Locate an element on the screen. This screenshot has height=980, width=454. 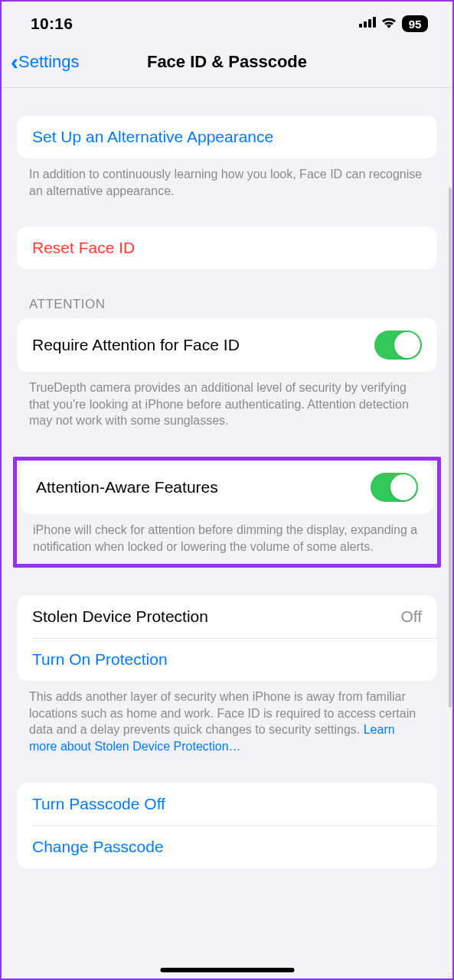
stolen-device-row: Stolen Device Protection Off is located at coordinates (227, 617).